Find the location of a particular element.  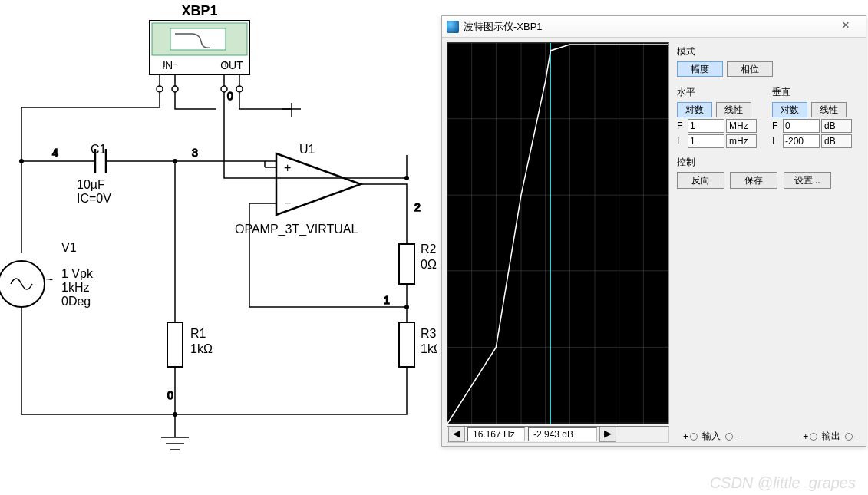

xbp1-name: XBP1 is located at coordinates (200, 11).